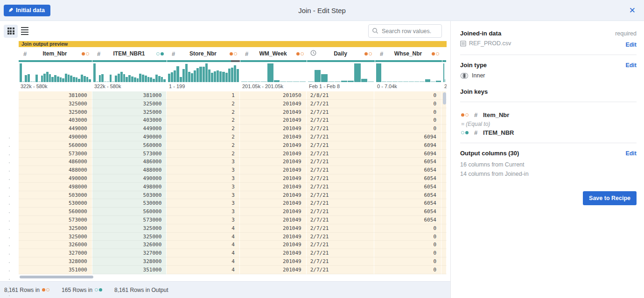 This screenshot has height=298, width=644. What do you see at coordinates (549, 115) in the screenshot?
I see `join-key-left: # Item_Nbr` at bounding box center [549, 115].